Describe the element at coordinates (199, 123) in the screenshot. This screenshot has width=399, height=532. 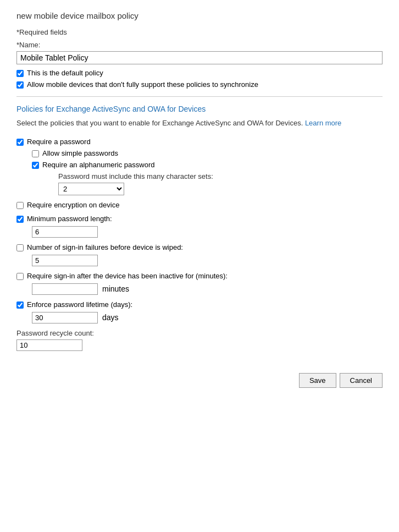
I see `section-desc: Select the policies that you want to ena…` at that location.